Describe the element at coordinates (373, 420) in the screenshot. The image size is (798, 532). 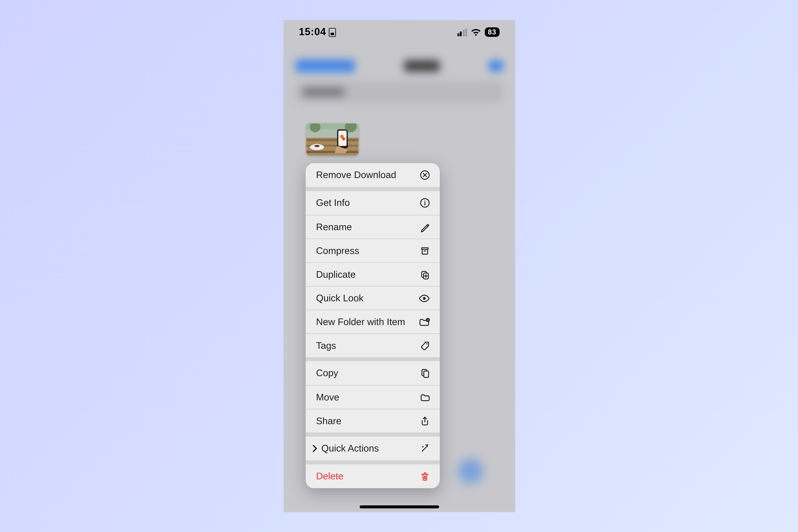
I see `menu-item-share: Share` at that location.